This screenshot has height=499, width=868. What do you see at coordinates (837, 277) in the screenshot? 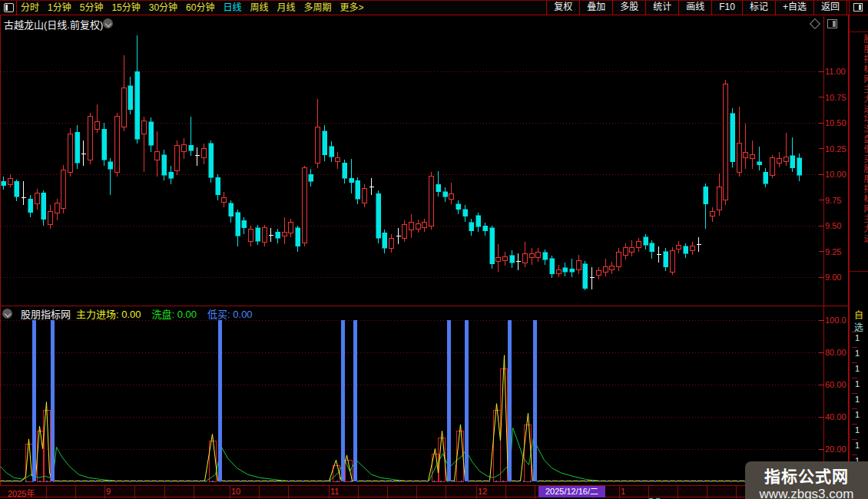
I see `price-axis-label: 9.00` at bounding box center [837, 277].